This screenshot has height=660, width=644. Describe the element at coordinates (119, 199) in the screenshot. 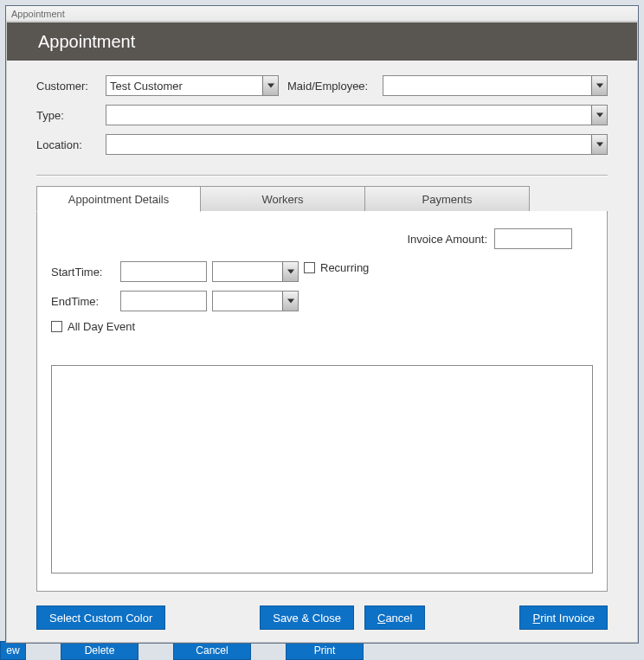

I see `tab-label: Appointment Details` at that location.